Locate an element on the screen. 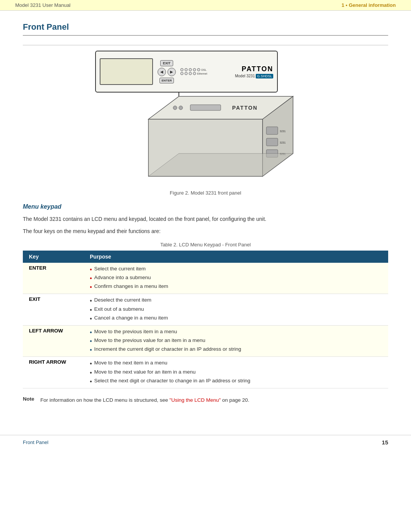  buttons-area: EXIT ◀ ▶ ENTER is located at coordinates (167, 72).